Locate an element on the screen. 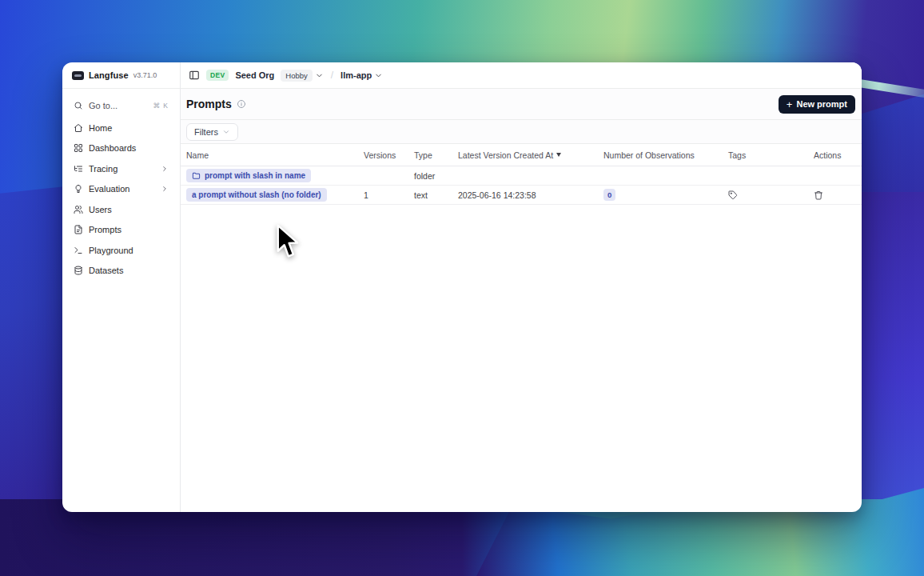  table-header-row: Name Versions Type Latest Version Create… is located at coordinates (521, 155).